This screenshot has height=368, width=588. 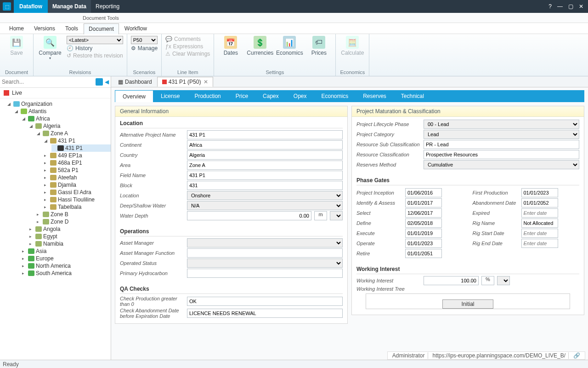 I want to click on asset-manager-function-input, so click(x=265, y=253).